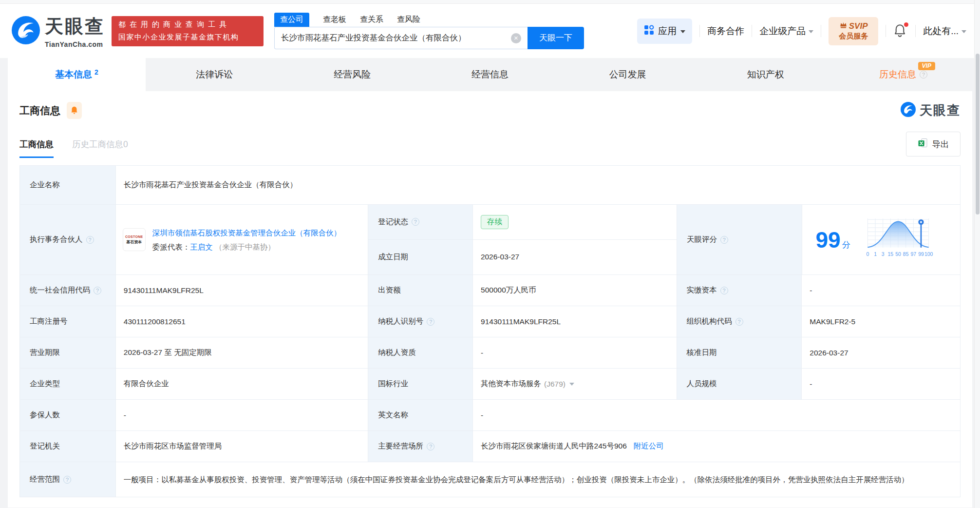 This screenshot has width=980, height=508. What do you see at coordinates (490, 75) in the screenshot?
I see `tab-operation-info: 经营信息` at bounding box center [490, 75].